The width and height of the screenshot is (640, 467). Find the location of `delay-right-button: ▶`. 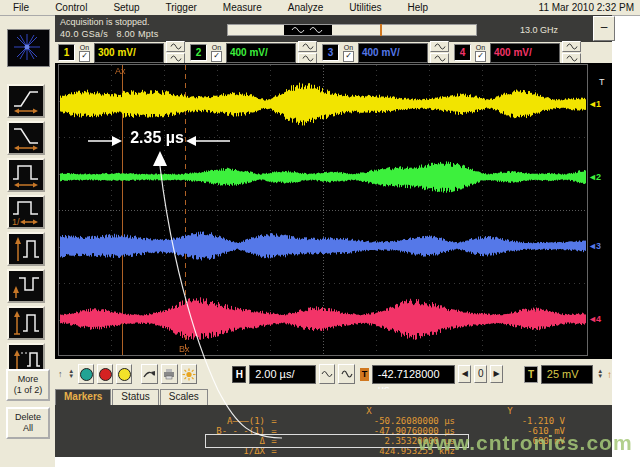

delay-right-button: ▶ is located at coordinates (496, 374).